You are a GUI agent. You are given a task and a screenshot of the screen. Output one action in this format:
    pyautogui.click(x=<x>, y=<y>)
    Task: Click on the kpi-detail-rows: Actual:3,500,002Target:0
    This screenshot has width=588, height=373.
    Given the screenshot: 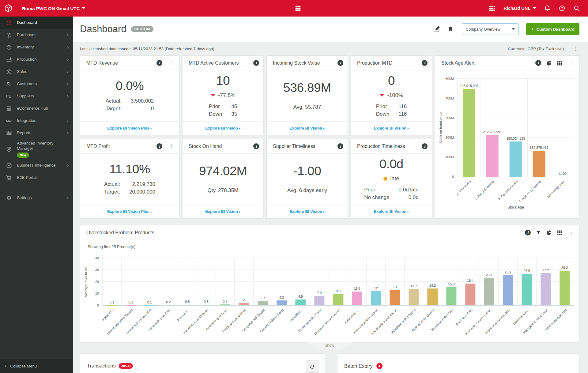 What is the action you would take?
    pyautogui.click(x=130, y=105)
    